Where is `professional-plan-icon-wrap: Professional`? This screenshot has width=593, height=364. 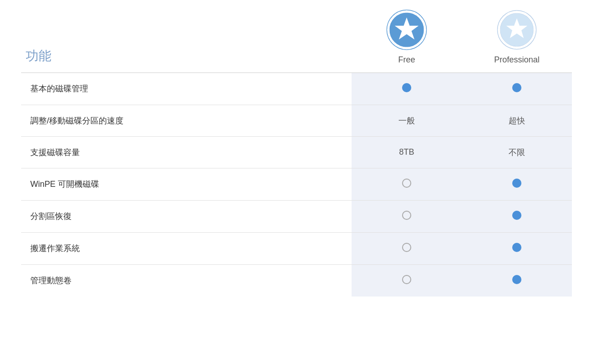 professional-plan-icon-wrap: Professional is located at coordinates (517, 37).